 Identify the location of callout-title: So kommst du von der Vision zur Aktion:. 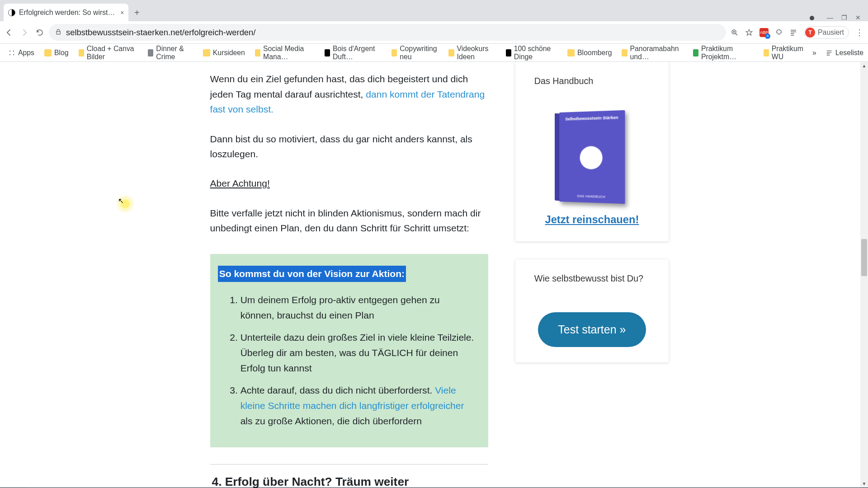
(312, 274).